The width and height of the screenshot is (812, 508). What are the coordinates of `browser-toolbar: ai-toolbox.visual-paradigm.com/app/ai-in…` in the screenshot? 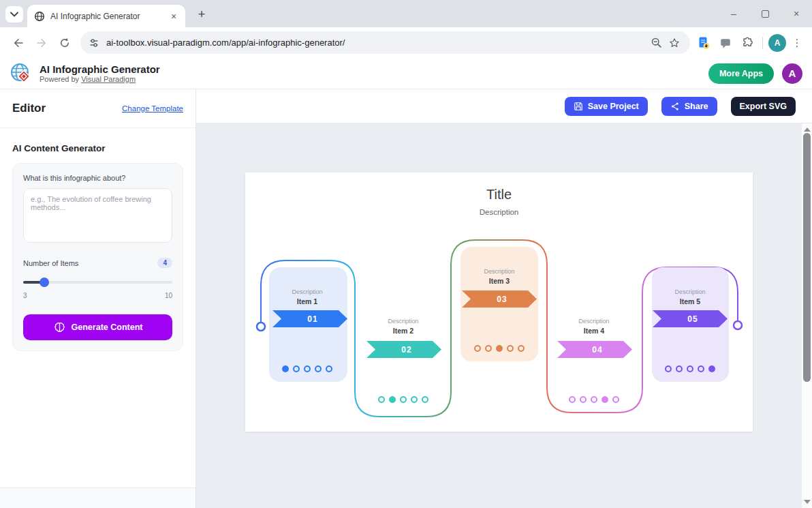 It's located at (406, 42).